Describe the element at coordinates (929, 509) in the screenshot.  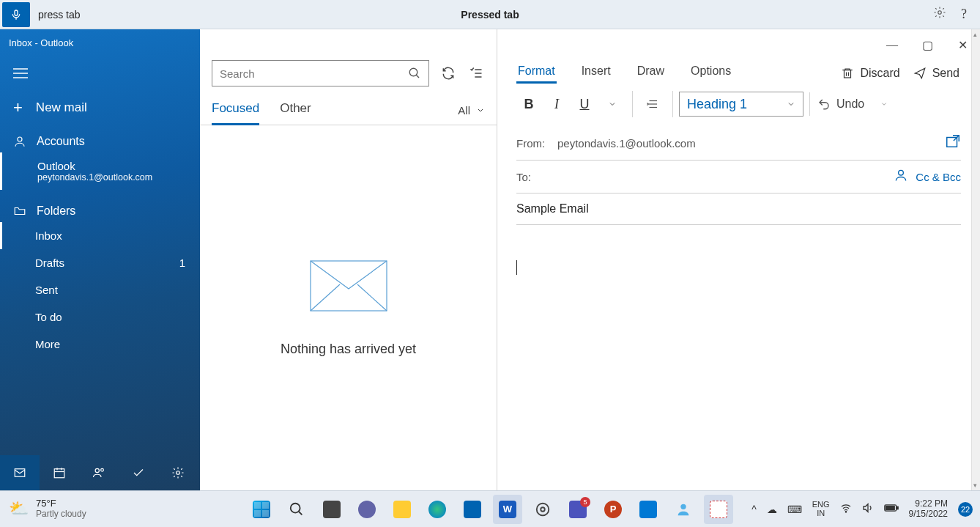
I see `clock: 9:22 PM 9/15/2022` at that location.